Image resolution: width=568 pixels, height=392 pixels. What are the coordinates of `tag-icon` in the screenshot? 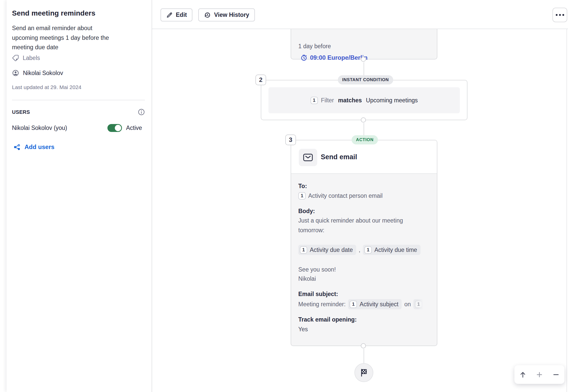 It's located at (15, 58).